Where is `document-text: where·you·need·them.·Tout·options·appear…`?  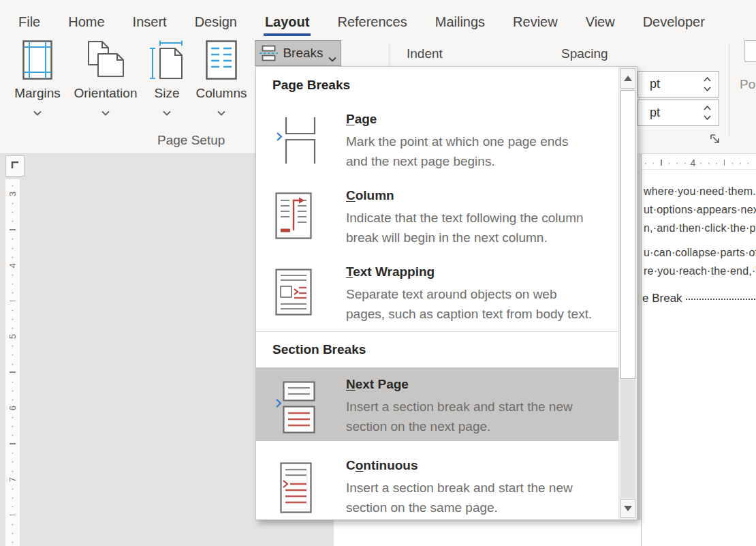 document-text: where·you·need·them.·Tout·options·appear… is located at coordinates (700, 231).